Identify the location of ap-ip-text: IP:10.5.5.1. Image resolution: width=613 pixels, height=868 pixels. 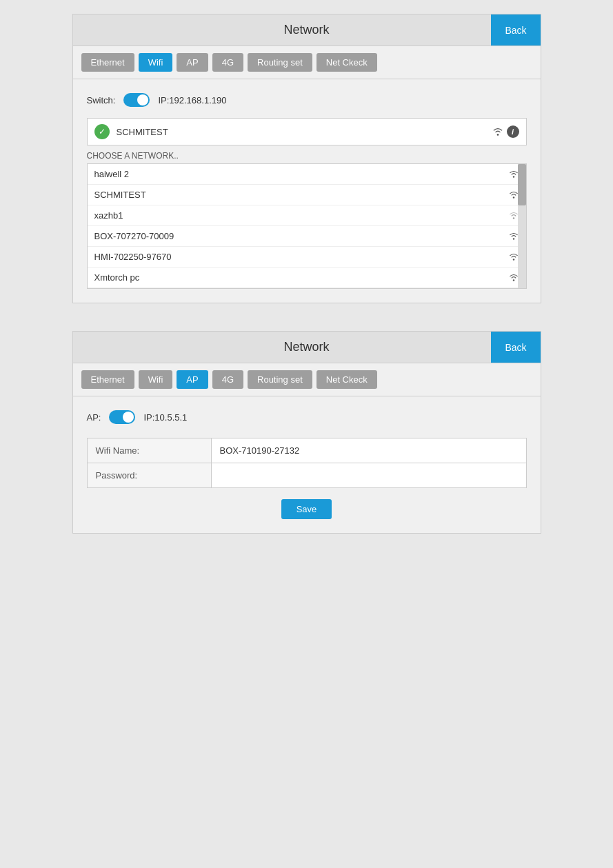
(165, 418).